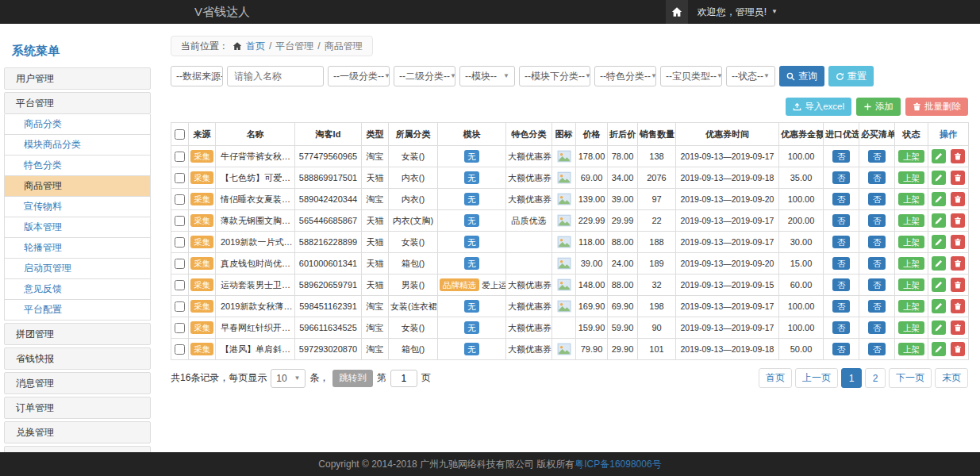  I want to click on sidebar-item: 省钱快报, so click(78, 359).